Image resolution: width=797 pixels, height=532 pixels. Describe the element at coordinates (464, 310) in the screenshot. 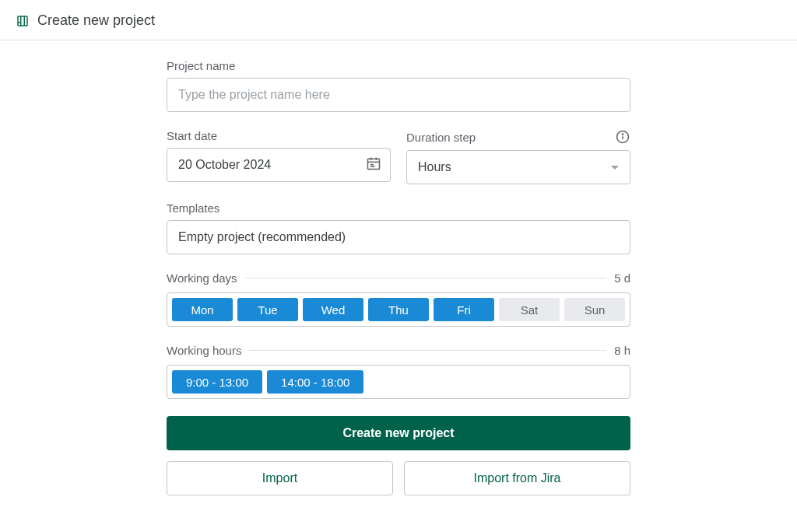

I see `day-chip-fri: Fri` at that location.